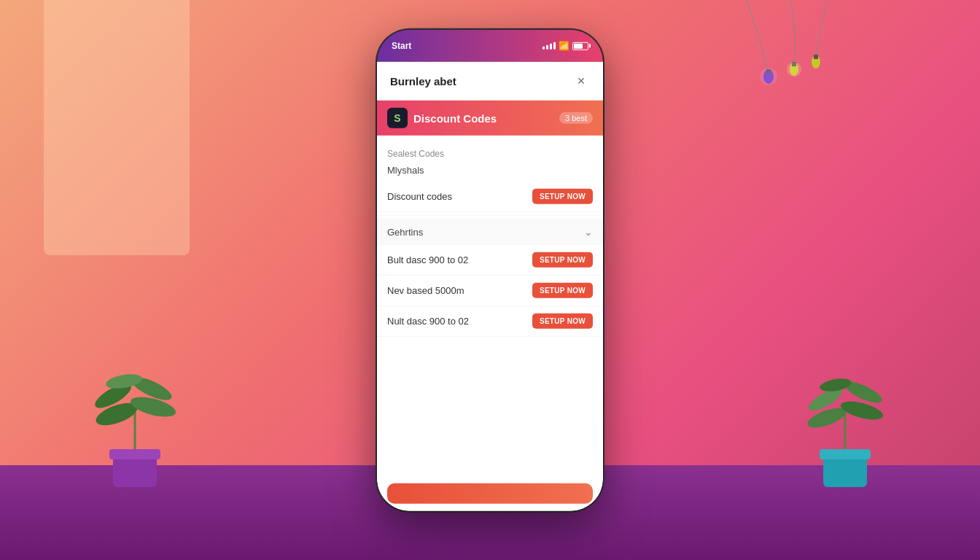 The image size is (980, 560). I want to click on status-bar: Start 📶, so click(490, 46).